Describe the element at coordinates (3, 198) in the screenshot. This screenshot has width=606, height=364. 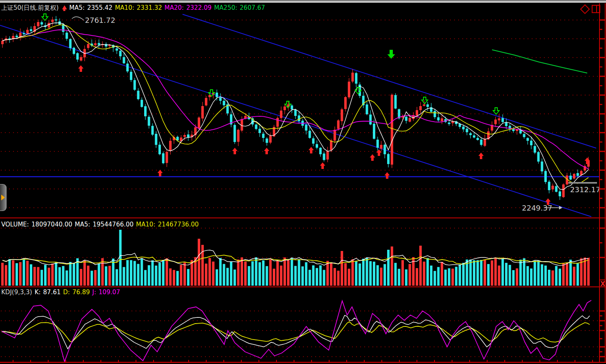
I see `expand-arrow-icon` at that location.